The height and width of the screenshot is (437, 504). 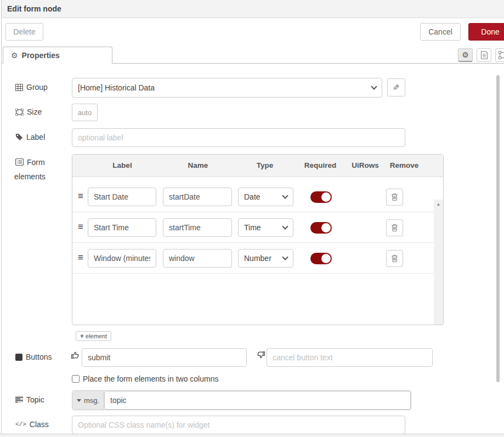 I want to click on square-icon, so click(x=19, y=357).